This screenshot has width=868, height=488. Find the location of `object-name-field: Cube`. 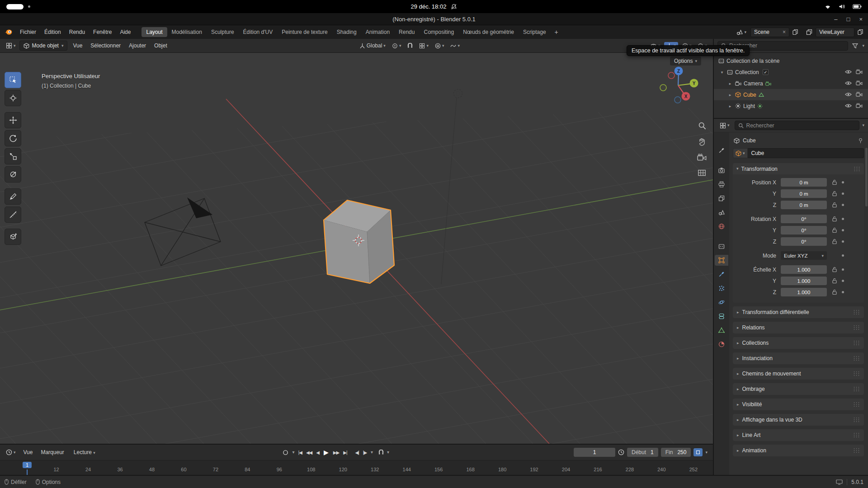

object-name-field: Cube is located at coordinates (806, 153).